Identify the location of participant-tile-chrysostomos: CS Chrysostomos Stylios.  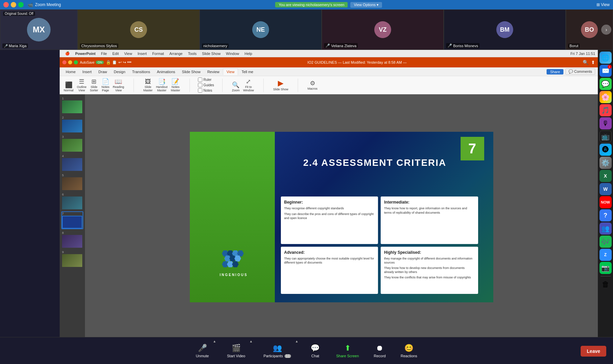
(139, 30).